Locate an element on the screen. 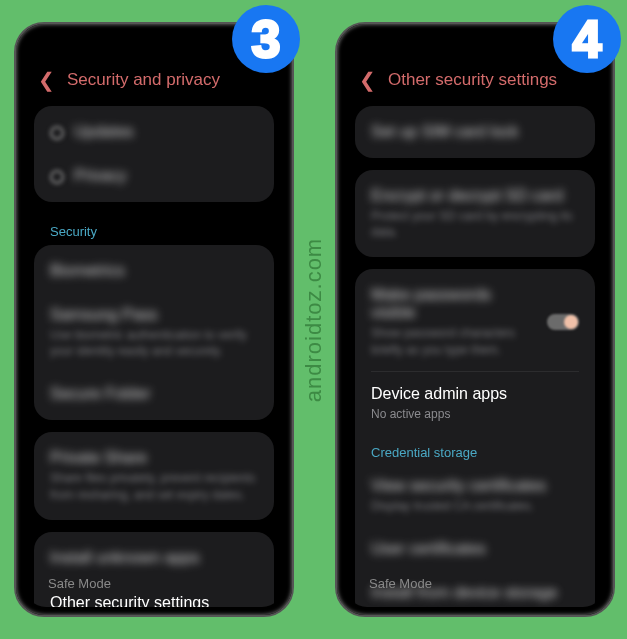 This screenshot has height=639, width=627. row-label: User certificates is located at coordinates (475, 549).